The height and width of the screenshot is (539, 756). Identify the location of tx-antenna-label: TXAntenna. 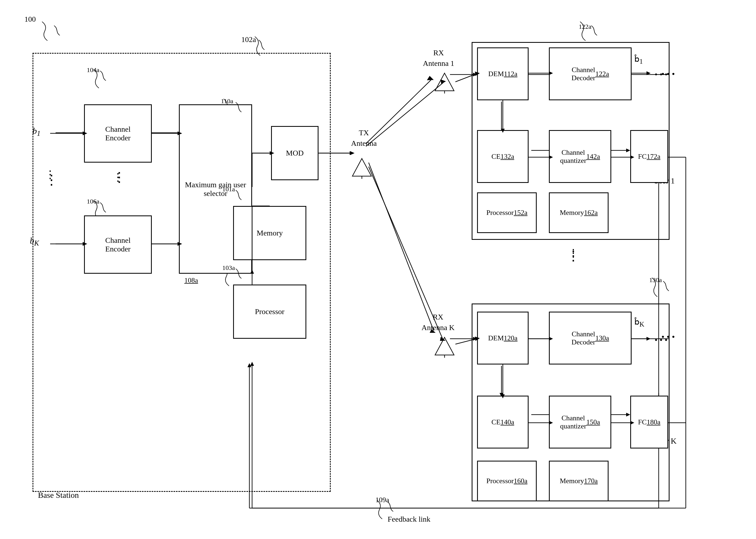
(364, 138).